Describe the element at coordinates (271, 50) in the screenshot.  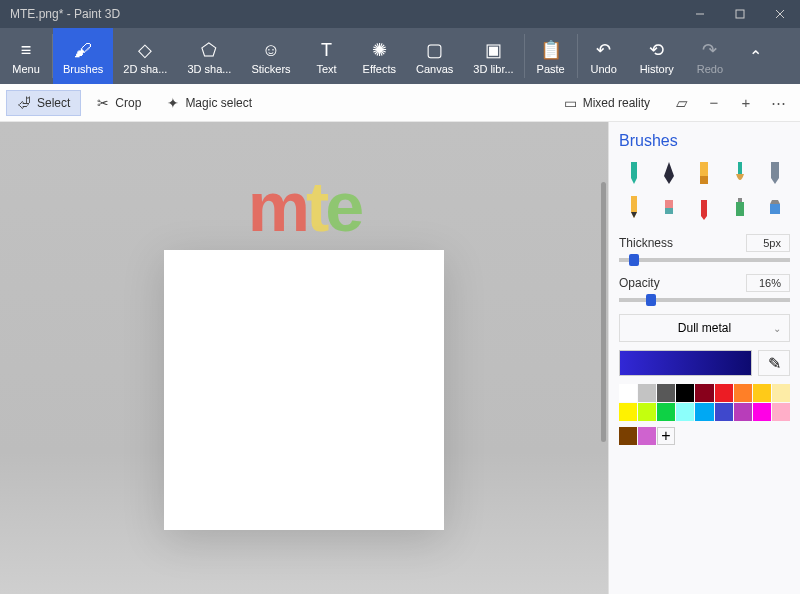
I see `sticker-icon: ☺` at that location.